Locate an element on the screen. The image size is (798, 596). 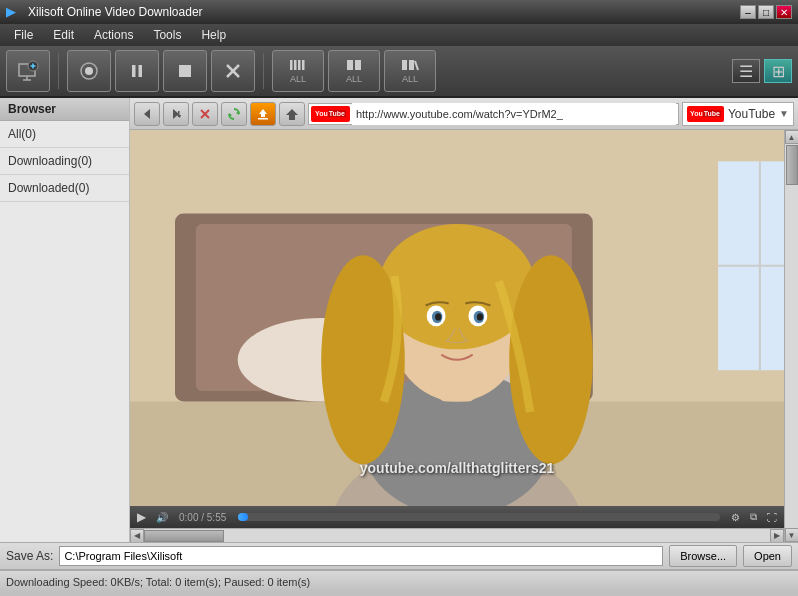
save-bar: Save As: Browse... Open is located at coordinates (399, 556).